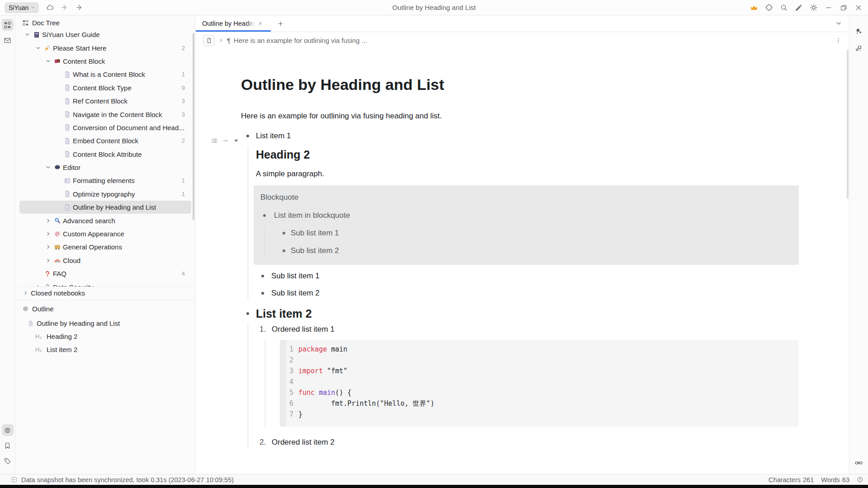 The image size is (868, 488). What do you see at coordinates (860, 480) in the screenshot?
I see `help-icon` at bounding box center [860, 480].